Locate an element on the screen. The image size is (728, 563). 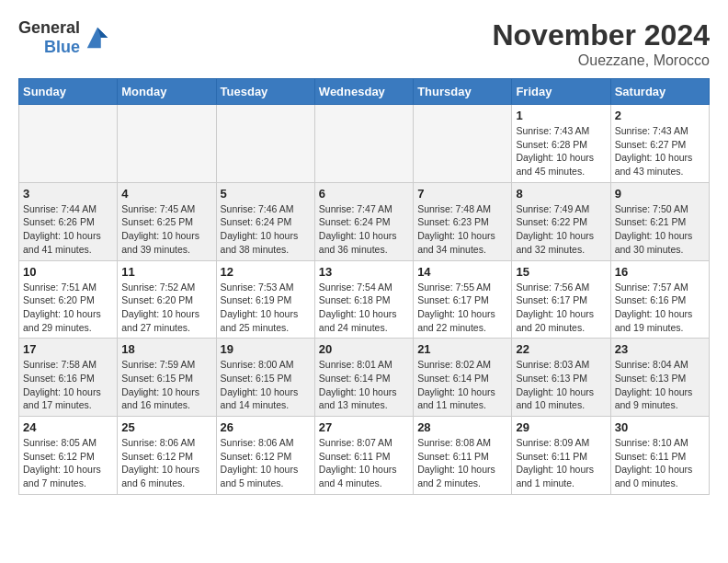
day-cell: 25Sunrise: 8:06 AM Sunset: 6:12 PM Dayli… is located at coordinates (167, 456).